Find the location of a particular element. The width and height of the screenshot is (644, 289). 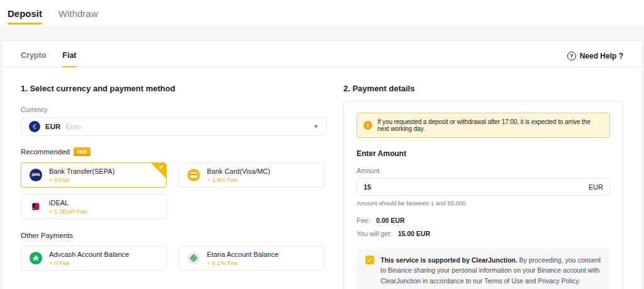

amount-hint: Amount should be between 1 and 50,000 is located at coordinates (483, 203).